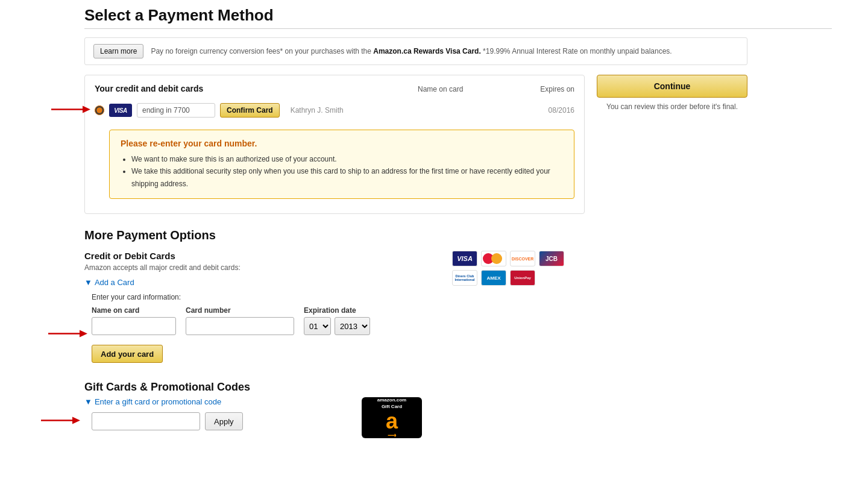 The width and height of the screenshot is (868, 484). What do you see at coordinates (337, 326) in the screenshot?
I see `expiry-selects: 01020304 05060708 09101112 201320142015 …` at bounding box center [337, 326].